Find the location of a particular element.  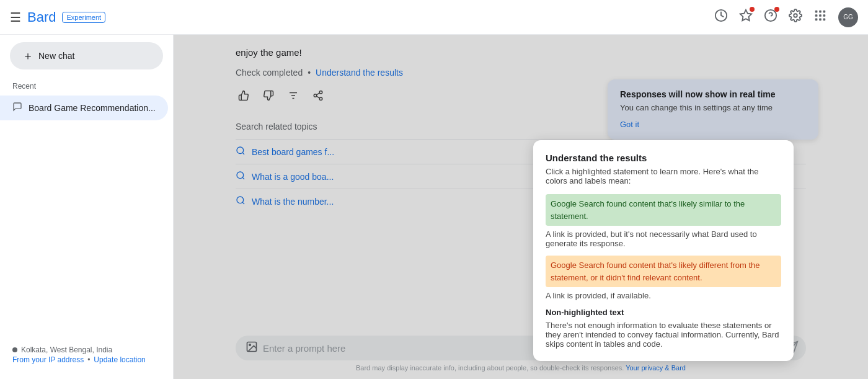

location-dot is located at coordinates (15, 350).